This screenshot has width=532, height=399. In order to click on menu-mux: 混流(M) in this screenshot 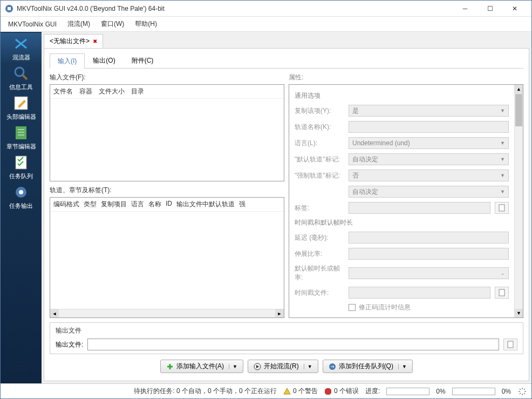, I will do `click(79, 24)`.